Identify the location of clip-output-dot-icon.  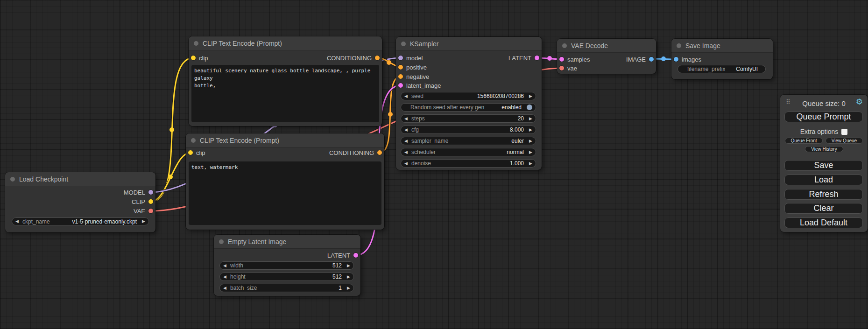
(151, 202).